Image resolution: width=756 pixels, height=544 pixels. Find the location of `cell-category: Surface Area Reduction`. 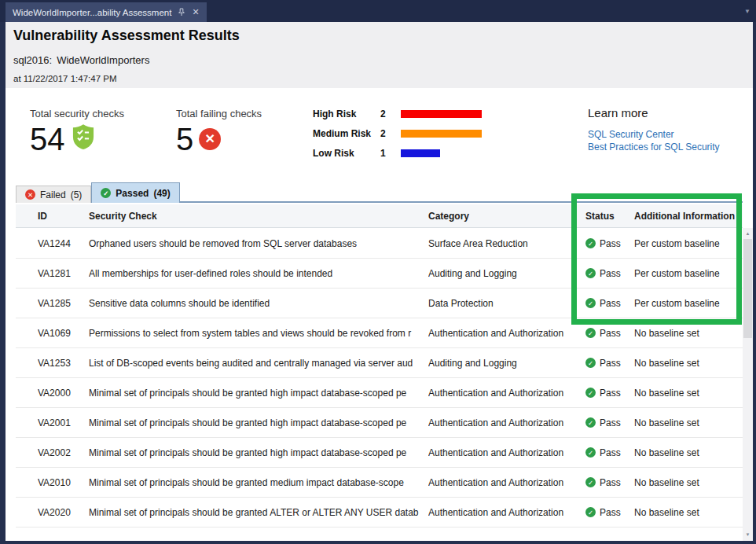

cell-category: Surface Area Reduction is located at coordinates (507, 244).